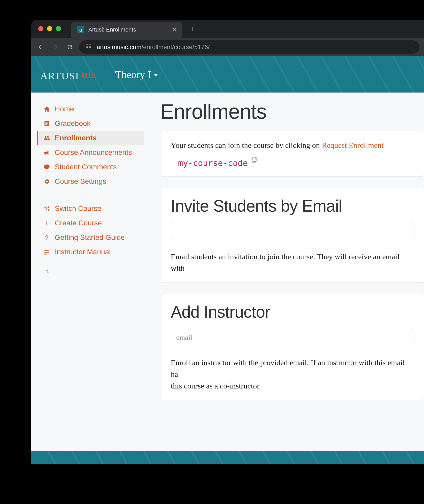  What do you see at coordinates (78, 209) in the screenshot?
I see `sidebar-item-label: Switch Course` at bounding box center [78, 209].